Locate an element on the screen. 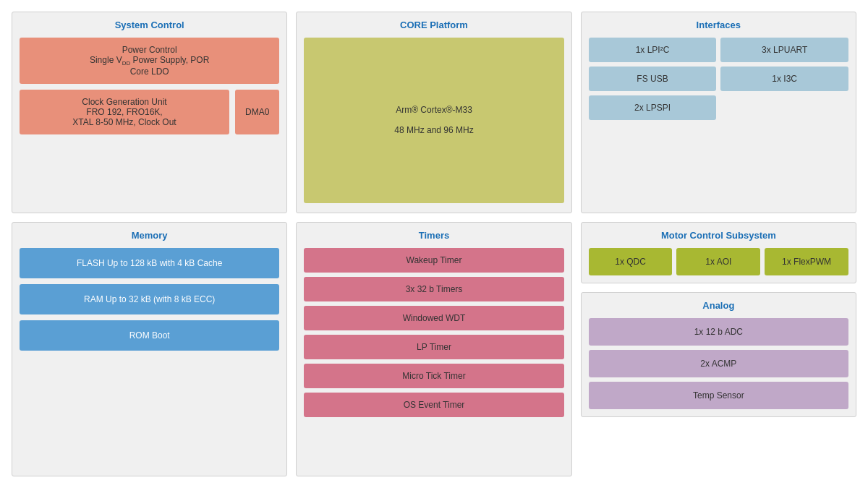  motor-control-title-text: Motor Control Subsystem is located at coordinates (719, 236).